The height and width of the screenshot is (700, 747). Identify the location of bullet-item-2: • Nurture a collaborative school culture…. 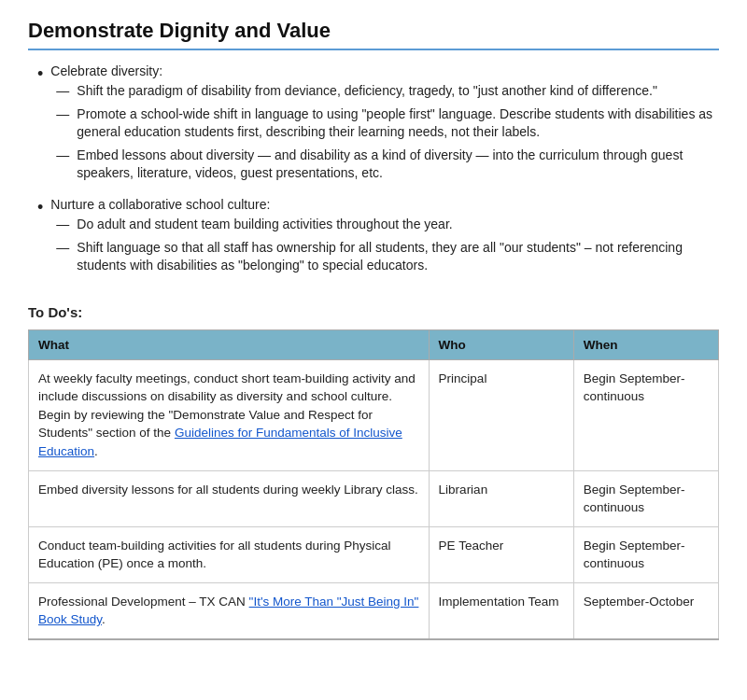
(378, 239).